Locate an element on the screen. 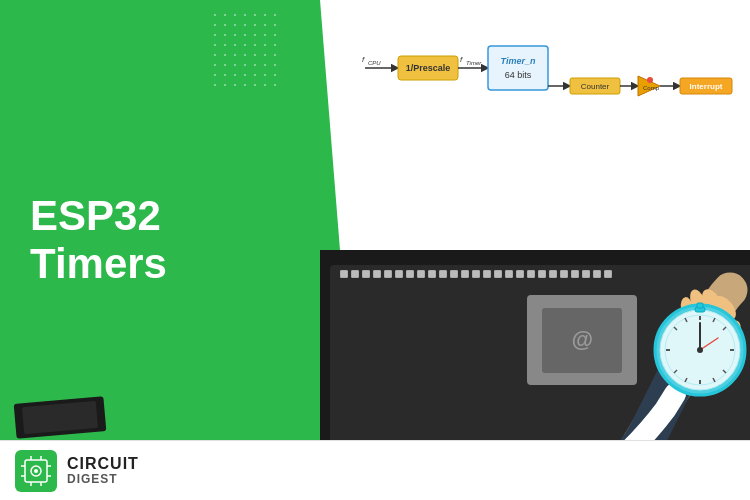 This screenshot has width=750, height=500. svg-text: Timer is located at coordinates (474, 63).